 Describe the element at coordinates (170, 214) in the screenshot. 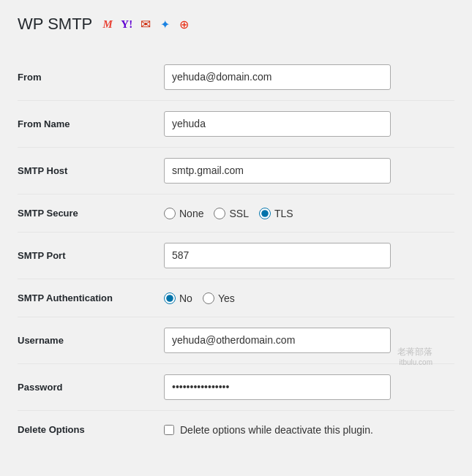

I see `smtp-secure-none-radio` at that location.